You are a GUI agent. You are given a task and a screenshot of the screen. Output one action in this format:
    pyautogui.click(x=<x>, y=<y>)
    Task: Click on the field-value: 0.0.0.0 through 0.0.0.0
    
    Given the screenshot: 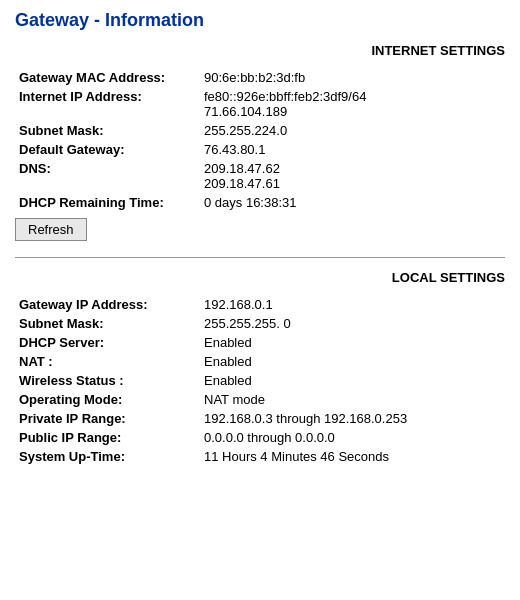 What is the action you would take?
    pyautogui.click(x=352, y=438)
    